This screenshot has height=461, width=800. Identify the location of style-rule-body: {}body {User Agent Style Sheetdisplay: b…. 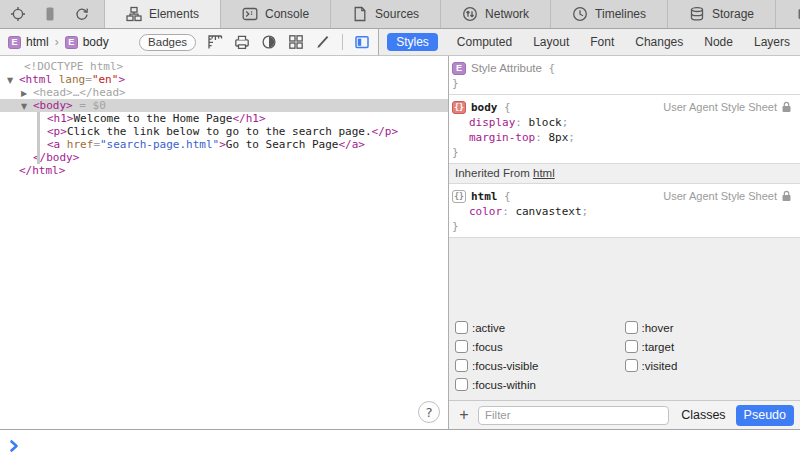
(624, 130).